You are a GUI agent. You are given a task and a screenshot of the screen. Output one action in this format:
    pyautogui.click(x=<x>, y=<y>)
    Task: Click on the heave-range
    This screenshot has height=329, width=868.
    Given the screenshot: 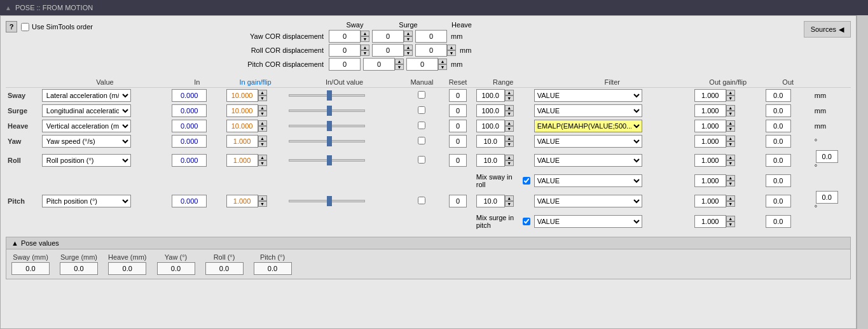 What is the action you would take?
    pyautogui.click(x=491, y=126)
    